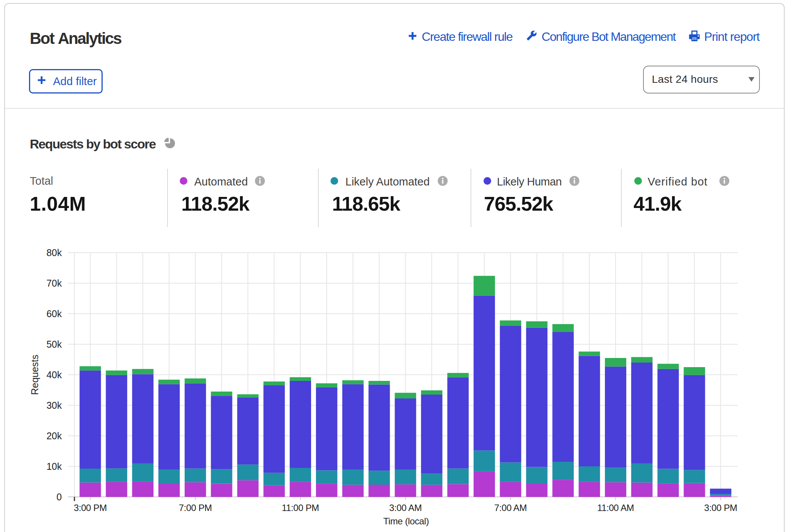 The height and width of the screenshot is (532, 790). I want to click on svg-text: 7:00 AM, so click(511, 508).